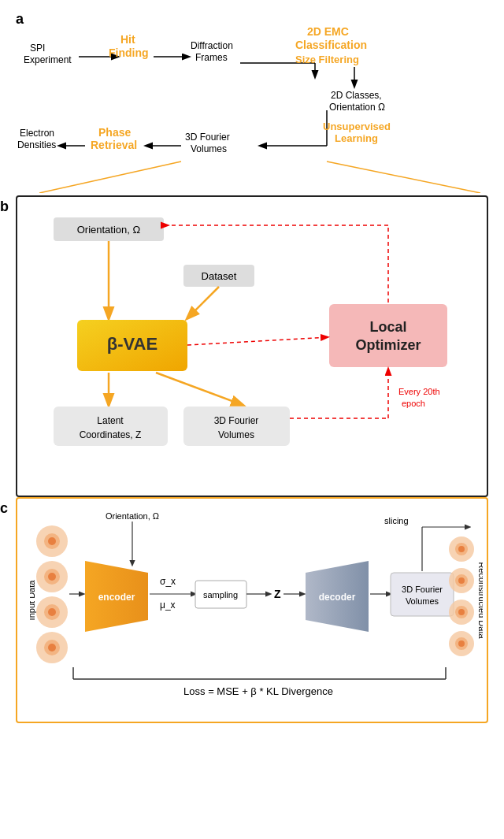 This screenshot has height=839, width=504. Describe the element at coordinates (413, 403) in the screenshot. I see `epoch-text2: epoch` at that location.